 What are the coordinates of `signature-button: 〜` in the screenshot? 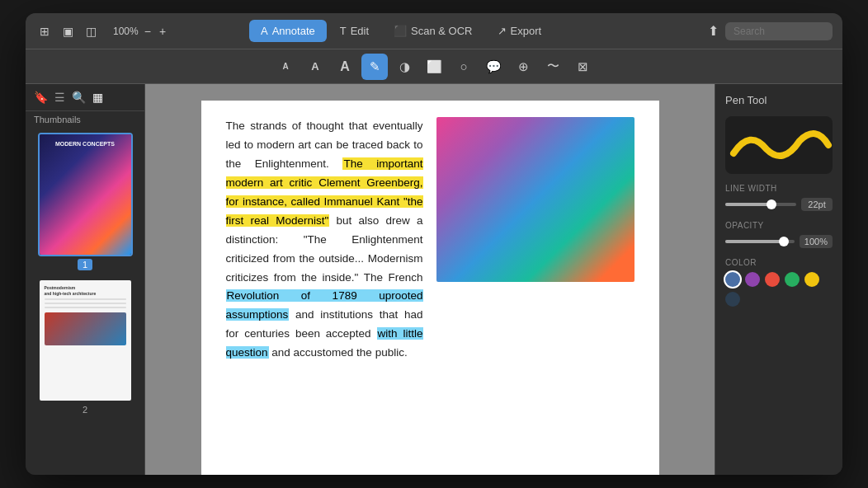 It's located at (553, 67).